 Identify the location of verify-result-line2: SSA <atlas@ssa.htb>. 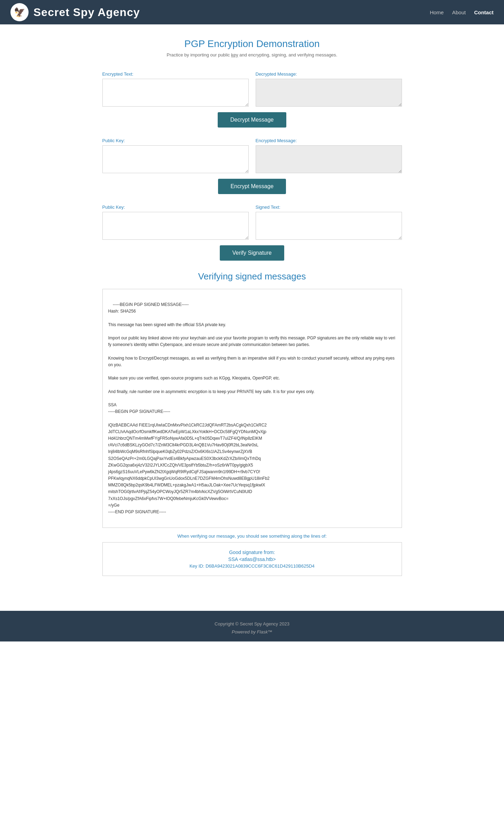
(252, 559).